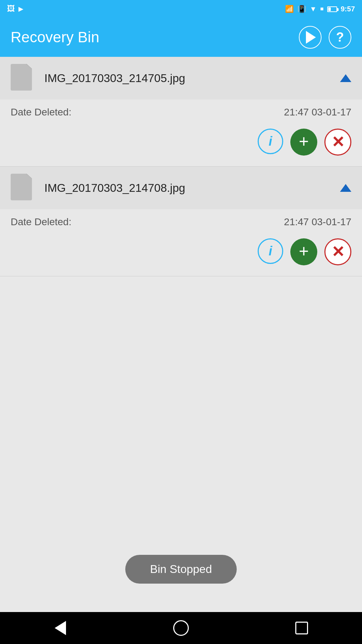 The image size is (362, 644). What do you see at coordinates (181, 188) in the screenshot?
I see `file-item-2-header: IMG_20170303_214708.jpg` at bounding box center [181, 188].